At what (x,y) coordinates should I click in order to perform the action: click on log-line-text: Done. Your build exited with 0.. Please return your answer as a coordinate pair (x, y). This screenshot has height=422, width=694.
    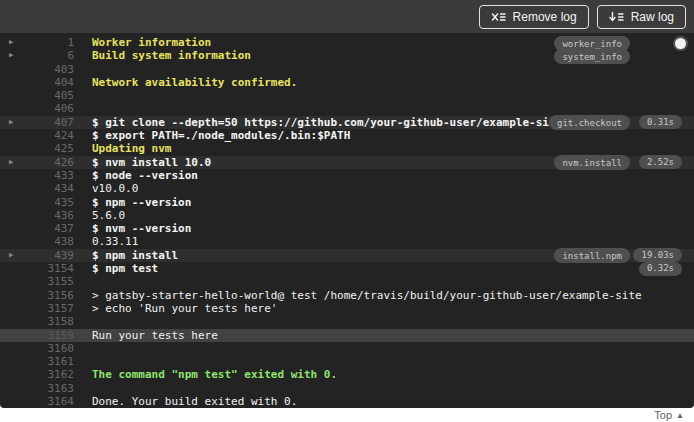
    Looking at the image, I should click on (393, 402).